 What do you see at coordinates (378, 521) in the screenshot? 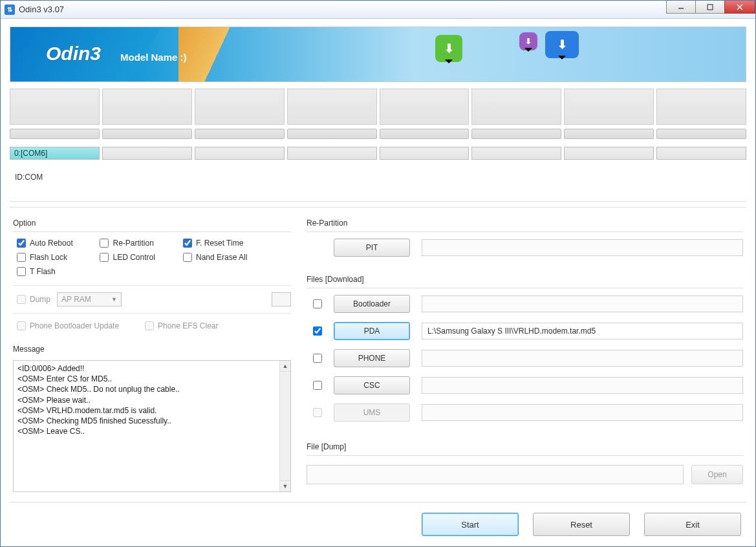
I see `action-row: Start Reset Exit` at bounding box center [378, 521].